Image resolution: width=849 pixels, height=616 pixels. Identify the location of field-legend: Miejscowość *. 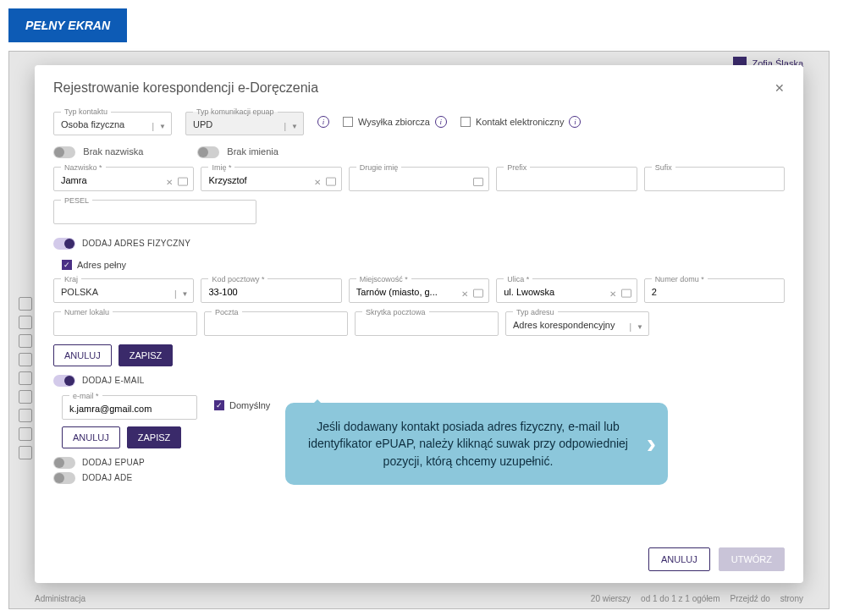
(384, 279).